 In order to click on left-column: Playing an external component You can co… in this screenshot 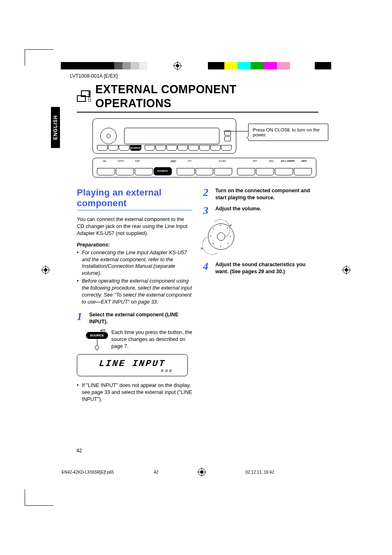, I will do `click(126, 295)`.